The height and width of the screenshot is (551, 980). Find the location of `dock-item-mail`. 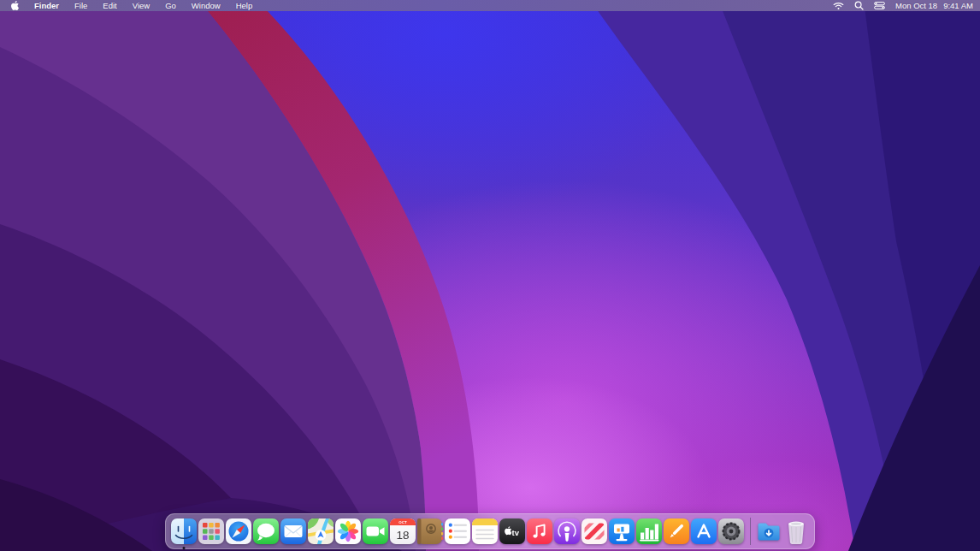

dock-item-mail is located at coordinates (293, 531).